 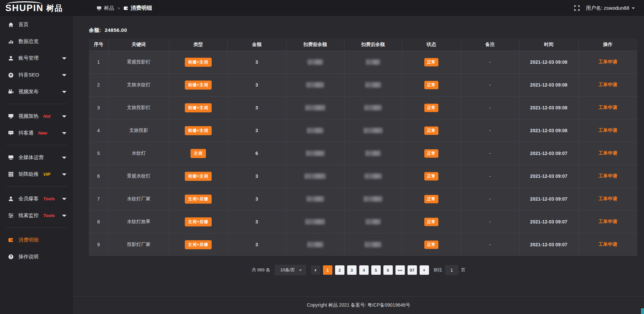 I want to click on cell-index: 2, so click(x=99, y=85).